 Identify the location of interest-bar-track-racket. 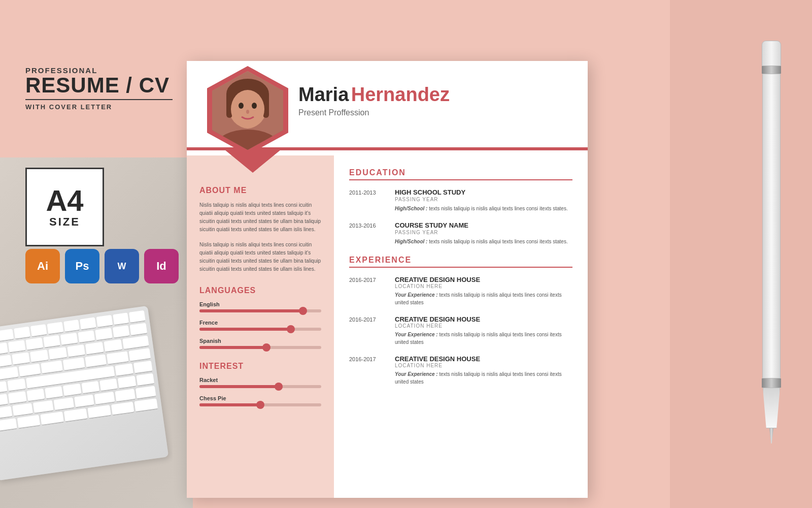
(260, 387).